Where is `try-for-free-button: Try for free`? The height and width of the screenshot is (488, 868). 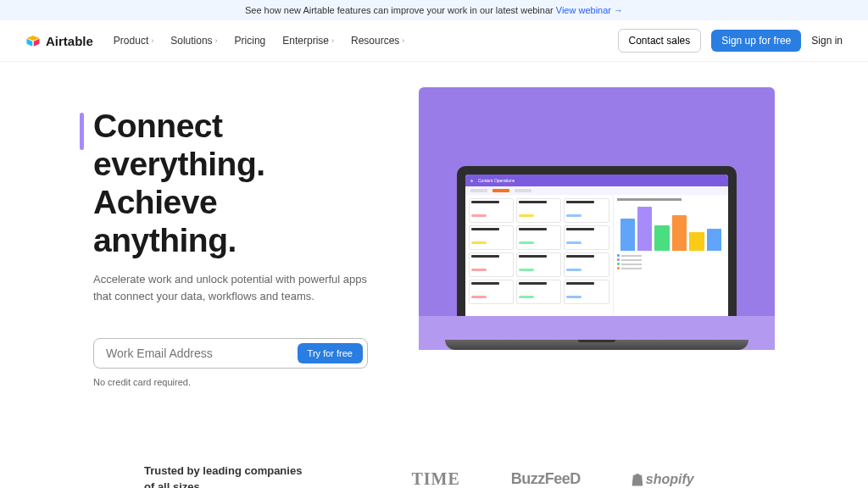 try-for-free-button: Try for free is located at coordinates (331, 353).